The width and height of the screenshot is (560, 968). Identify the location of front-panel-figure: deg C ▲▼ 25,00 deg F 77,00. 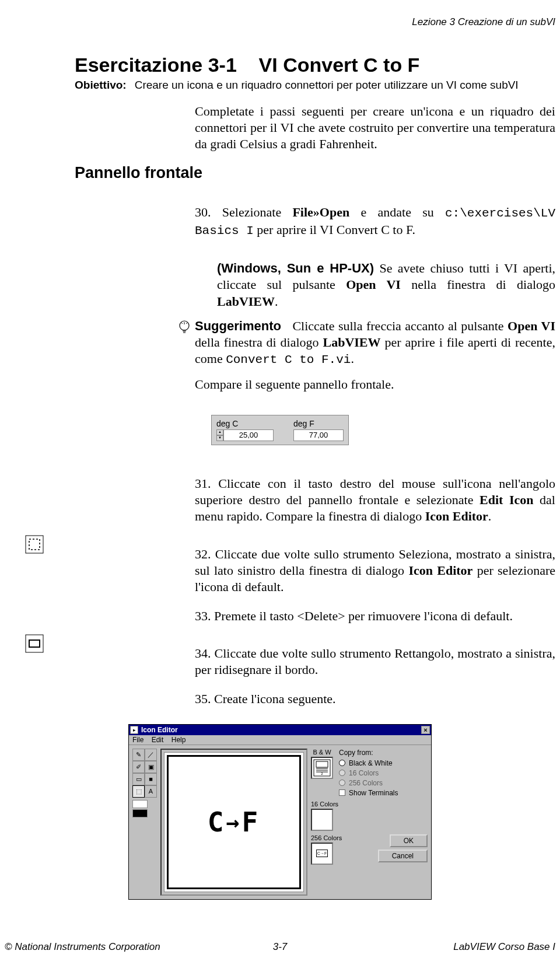
(280, 430).